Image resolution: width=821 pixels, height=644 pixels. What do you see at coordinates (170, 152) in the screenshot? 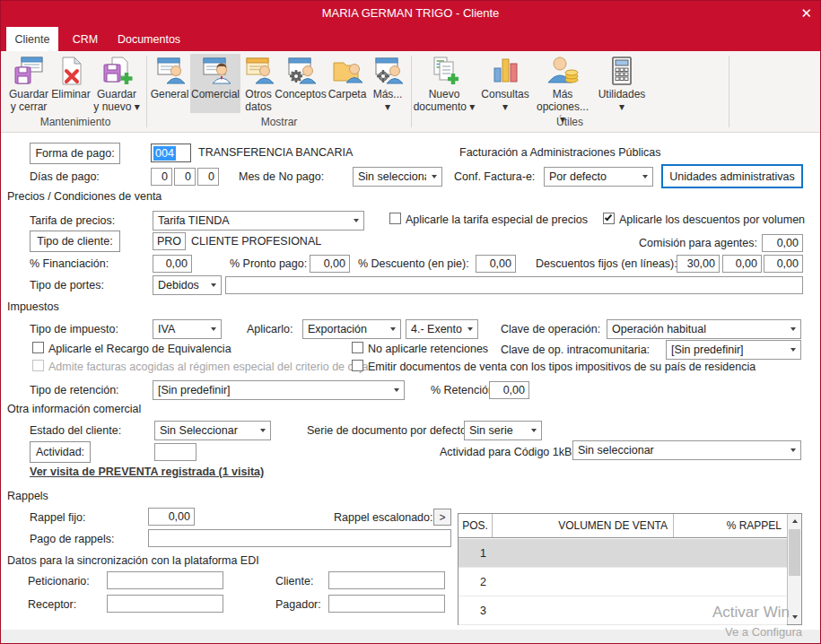
I see `forma-pago-codigo-input: 004` at bounding box center [170, 152].